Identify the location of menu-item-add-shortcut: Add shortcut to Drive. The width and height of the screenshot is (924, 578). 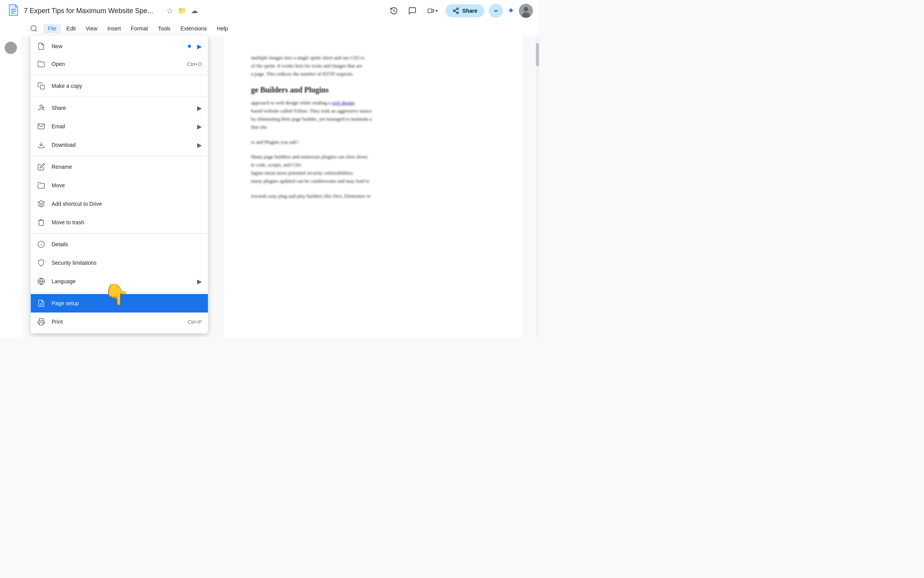
(119, 204).